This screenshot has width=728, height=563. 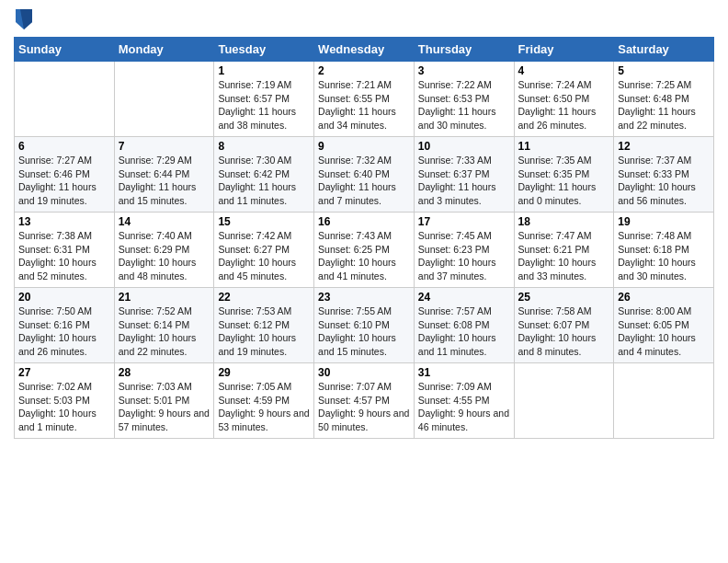 What do you see at coordinates (164, 50) in the screenshot?
I see `calendar-day-header: Monday` at bounding box center [164, 50].